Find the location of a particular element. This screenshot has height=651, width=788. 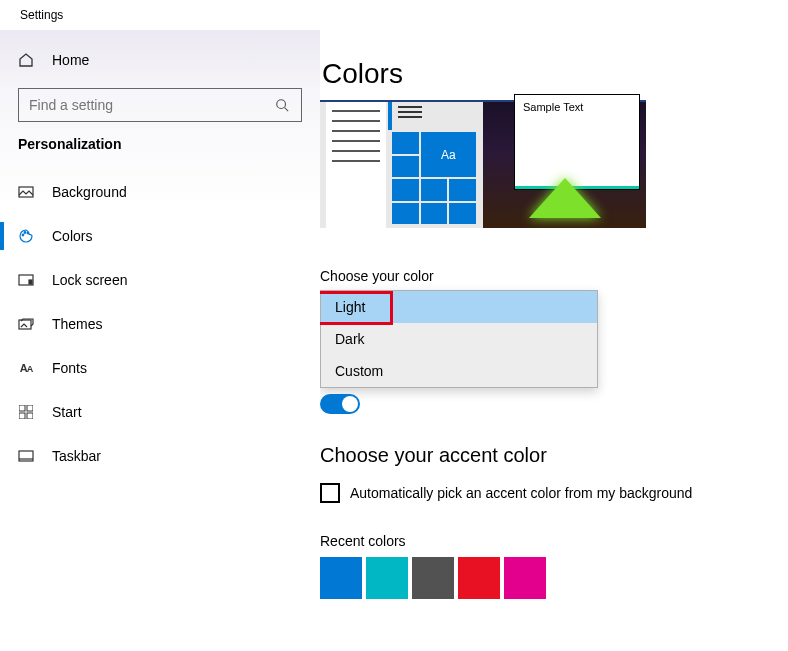

page-title: Colors is located at coordinates (554, 74).